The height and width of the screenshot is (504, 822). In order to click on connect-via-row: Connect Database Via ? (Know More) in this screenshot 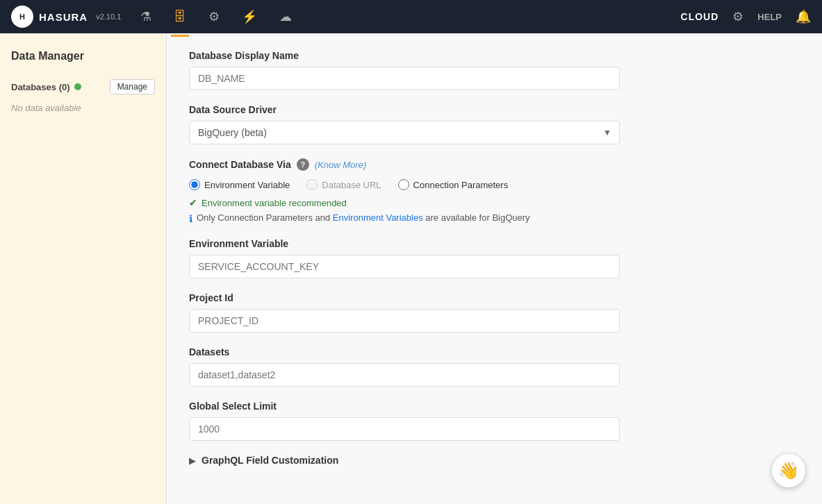, I will do `click(495, 165)`.